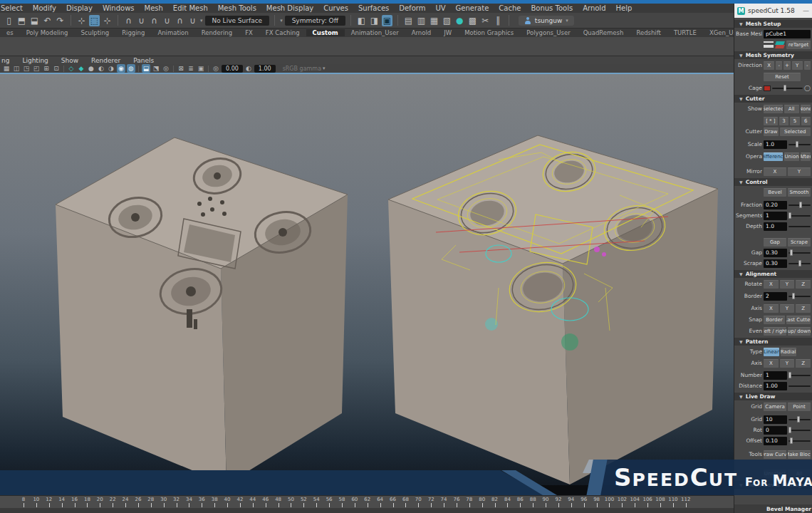 This screenshot has height=513, width=812. What do you see at coordinates (551, 9) in the screenshot?
I see `menu-item: Bonus Tools` at bounding box center [551, 9].